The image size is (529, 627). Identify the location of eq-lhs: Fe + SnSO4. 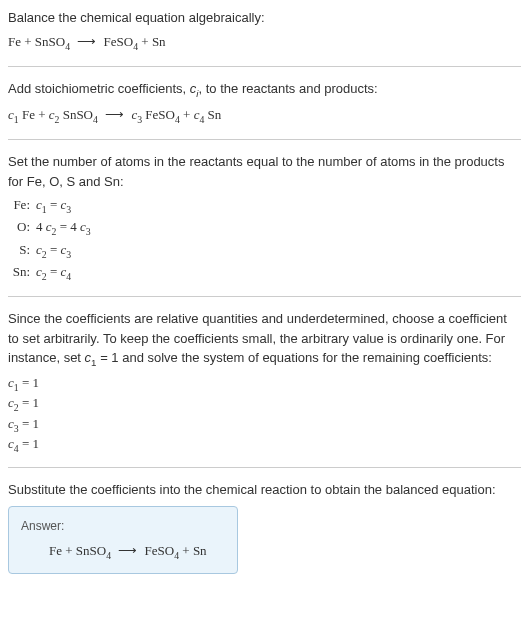
(39, 42).